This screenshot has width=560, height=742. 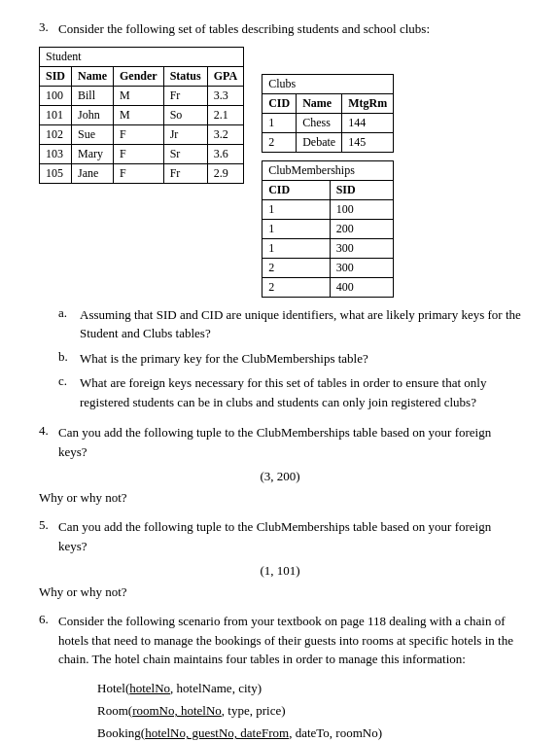 I want to click on student-table: SID Name Gender Status GPA 100 Bill M Fr…, so click(x=142, y=124).